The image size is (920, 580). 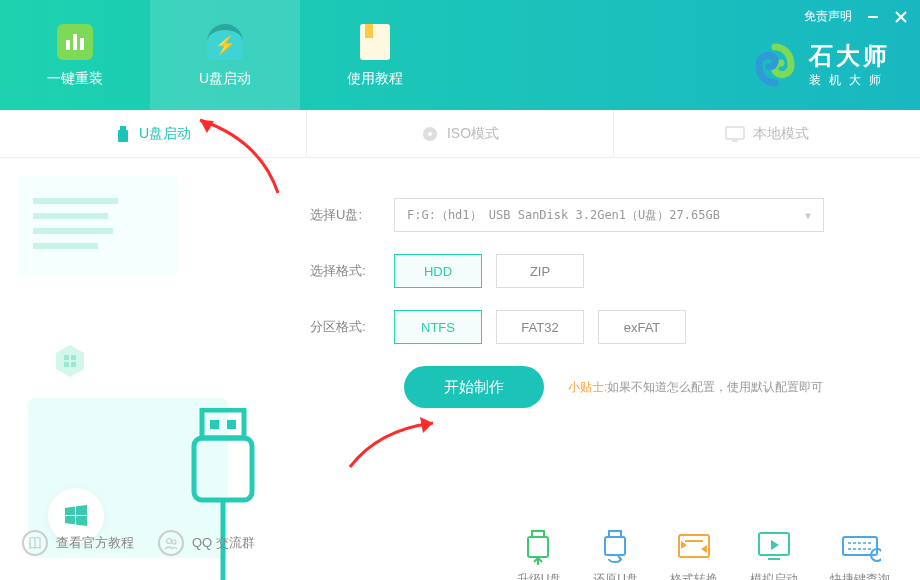 I want to click on usb-icon, so click(x=123, y=134).